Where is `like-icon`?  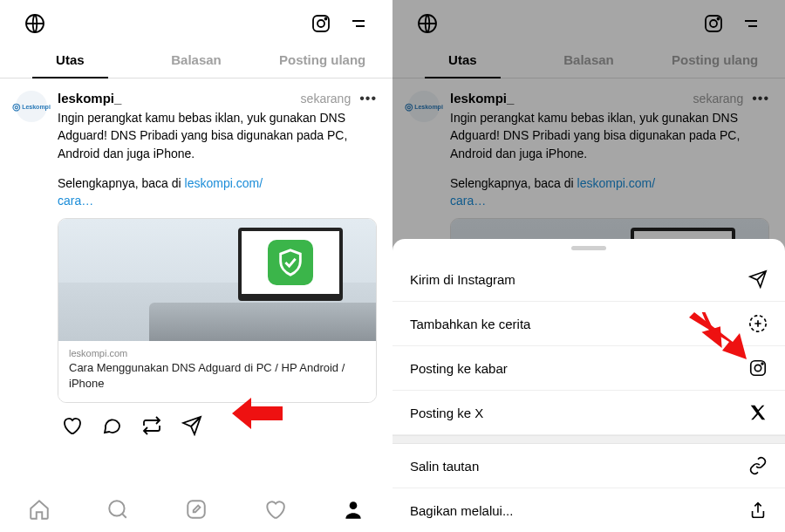
like-icon is located at coordinates (72, 426).